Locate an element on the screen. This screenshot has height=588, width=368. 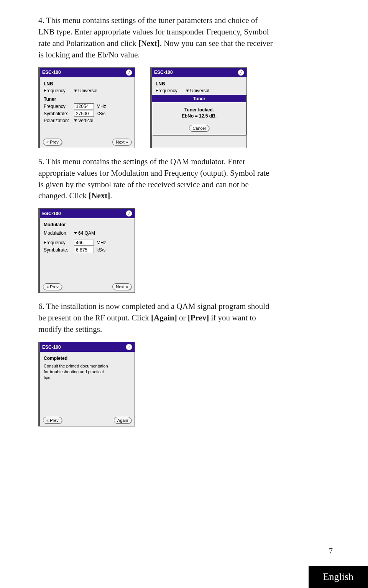
panel-body: LNB Frequency: Universal Tuner Tuner Tun… is located at coordinates (199, 113).